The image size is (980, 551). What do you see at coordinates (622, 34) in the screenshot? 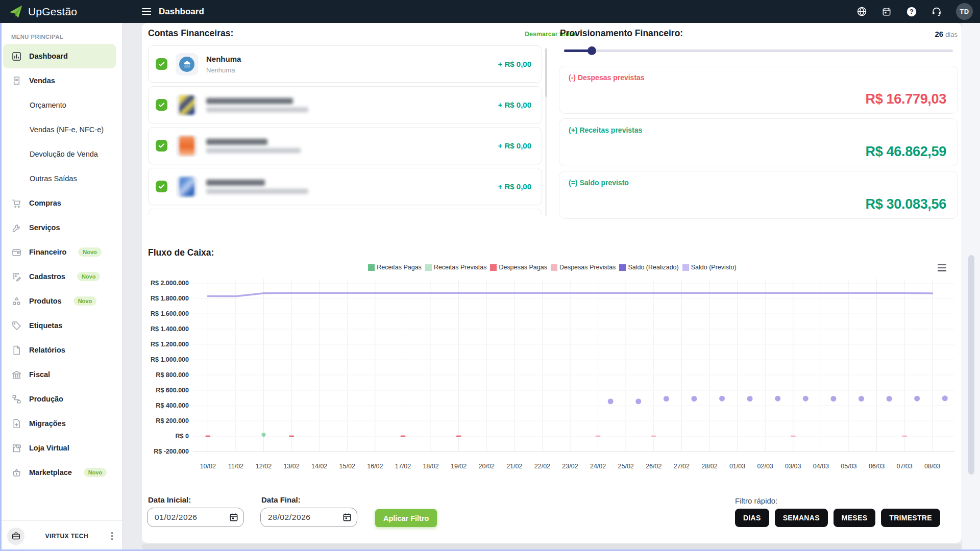
I see `provisioning-title: Provisionamento Financeiro:` at bounding box center [622, 34].